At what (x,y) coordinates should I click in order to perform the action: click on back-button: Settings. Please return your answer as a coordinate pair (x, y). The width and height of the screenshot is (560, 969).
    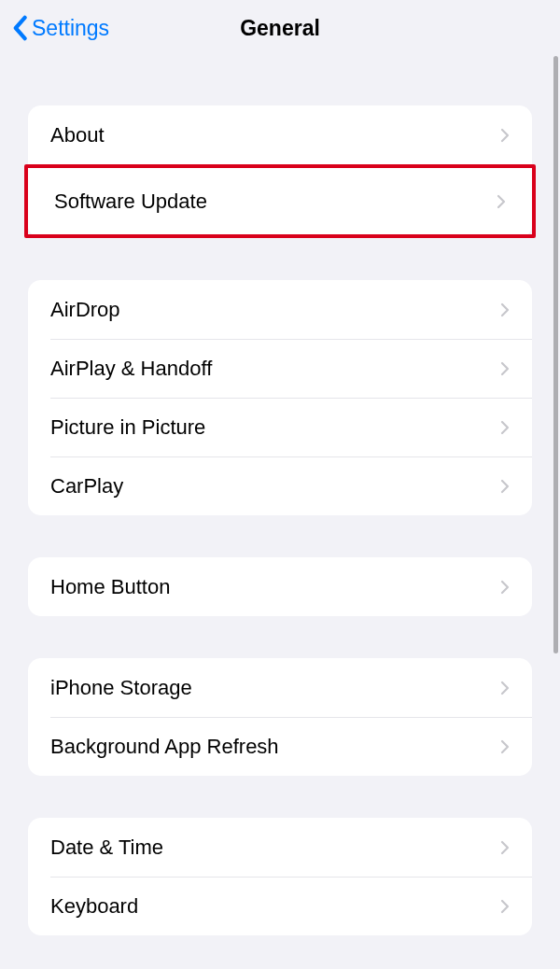
    Looking at the image, I should click on (60, 28).